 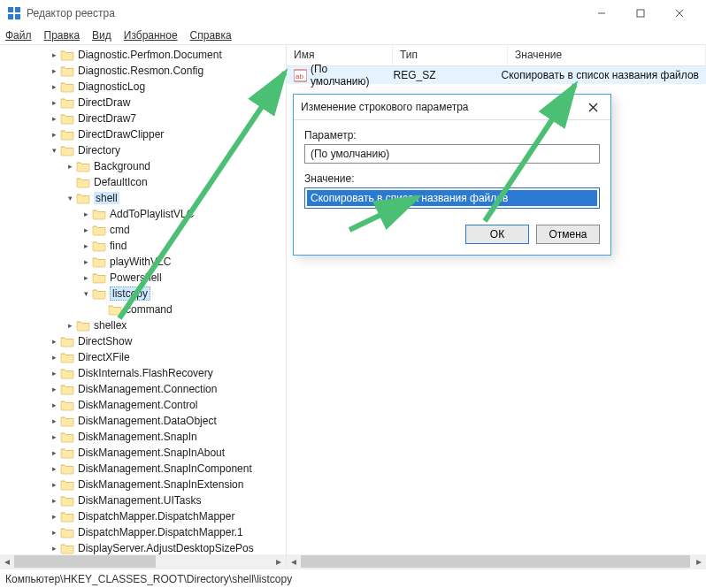 What do you see at coordinates (102, 35) in the screenshot?
I see `menu-view: Вид` at bounding box center [102, 35].